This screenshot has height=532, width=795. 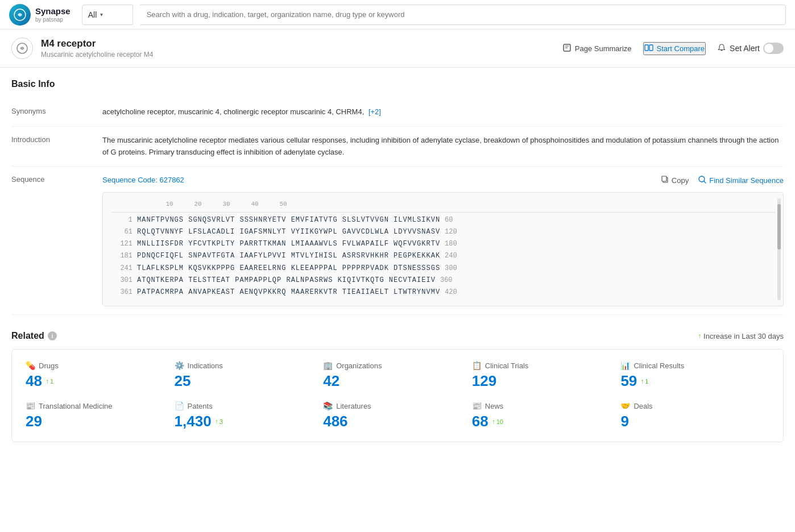 I want to click on related-category-label: Literatures, so click(x=354, y=406).